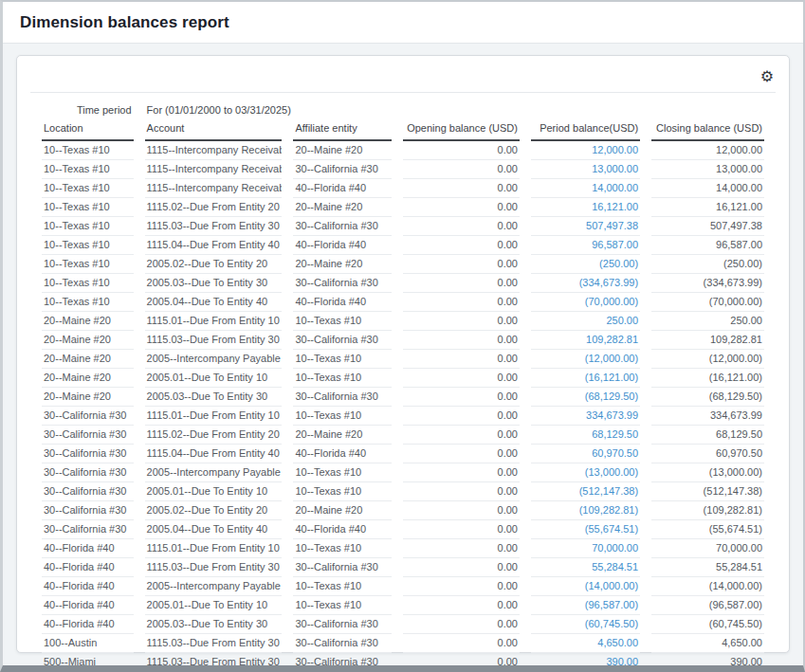 This screenshot has width=805, height=672. What do you see at coordinates (612, 529) in the screenshot?
I see `period-balance-link: (55,674.51)` at bounding box center [612, 529].